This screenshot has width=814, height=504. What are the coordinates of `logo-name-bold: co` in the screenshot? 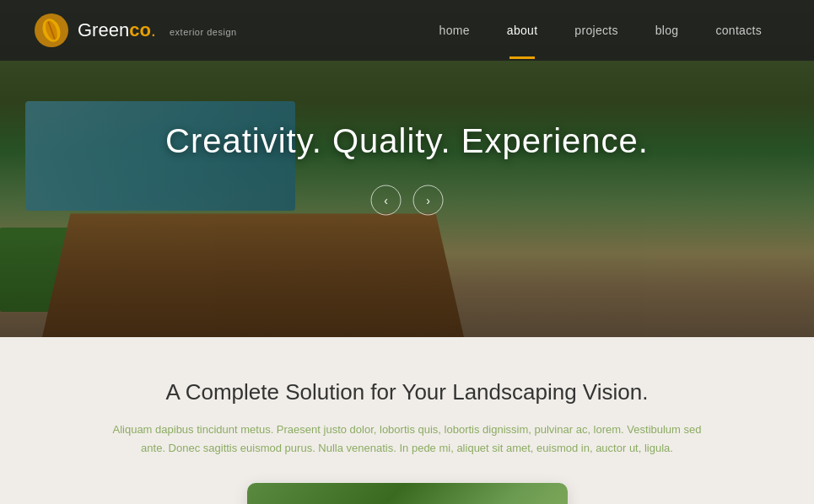 It's located at (140, 30).